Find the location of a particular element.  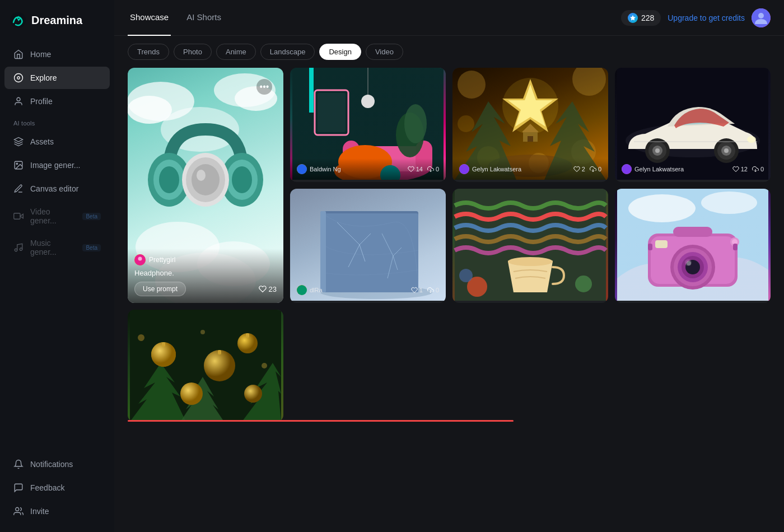

sidebar-item-assets-label: Assets is located at coordinates (42, 142).